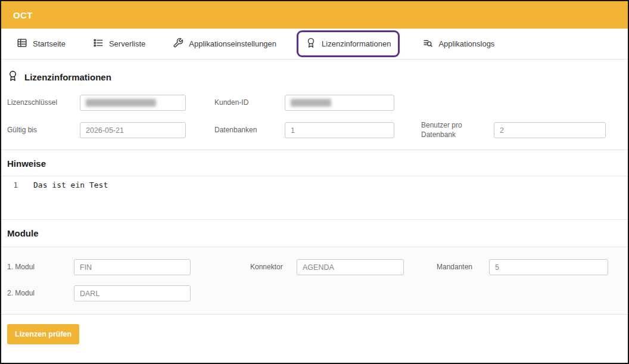 The image size is (629, 364). Describe the element at coordinates (132, 293) in the screenshot. I see `modul2-input: DARL` at that location.